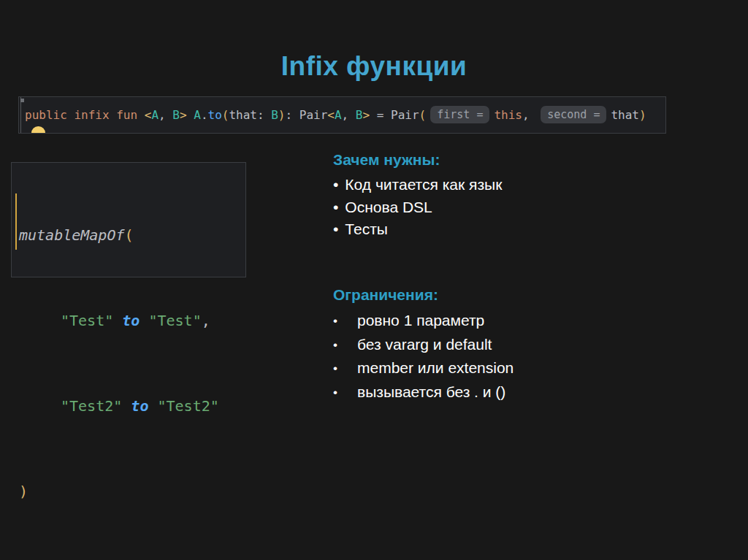 Image resolution: width=748 pixels, height=560 pixels. What do you see at coordinates (129, 220) in the screenshot?
I see `mutable-map-code: mutableMapOf( "Test" to "Test", "Test2" …` at bounding box center [129, 220].